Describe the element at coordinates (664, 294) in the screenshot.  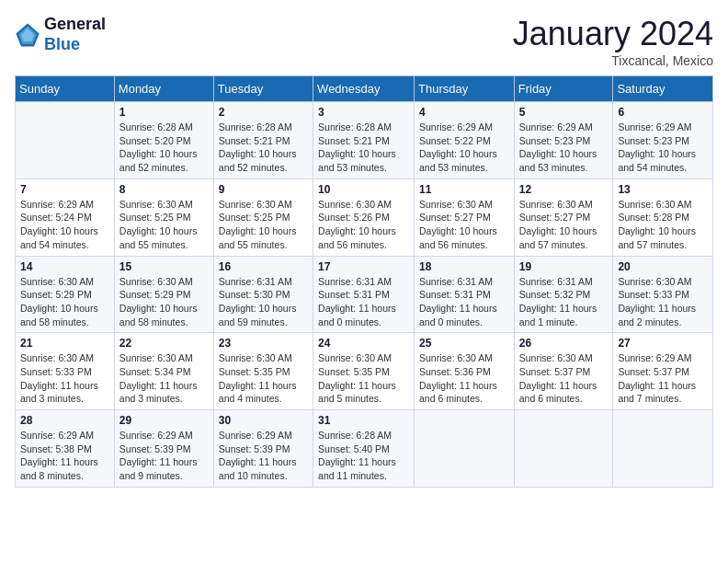
I see `calendar-cell: 20Sunrise: 6:30 AM Sunset: 5:33 PM Dayli…` at that location.